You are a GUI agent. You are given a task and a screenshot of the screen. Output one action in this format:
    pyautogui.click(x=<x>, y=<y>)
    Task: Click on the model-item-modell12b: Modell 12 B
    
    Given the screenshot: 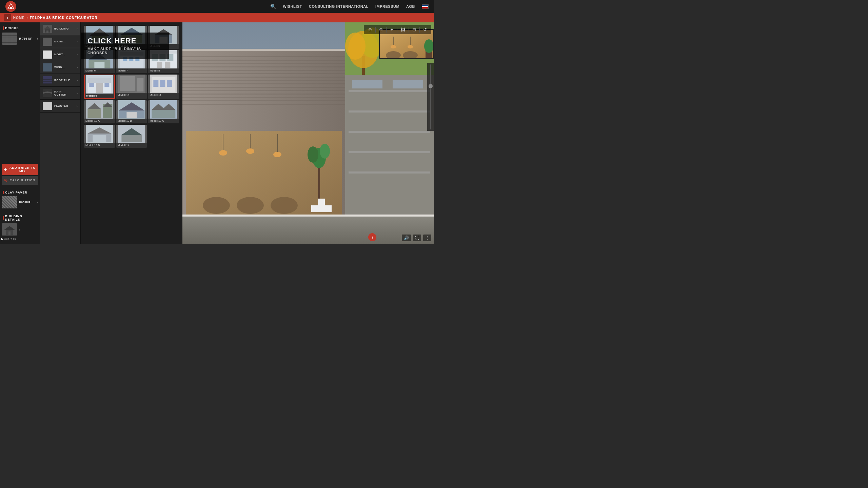 What is the action you would take?
    pyautogui.click(x=132, y=112)
    